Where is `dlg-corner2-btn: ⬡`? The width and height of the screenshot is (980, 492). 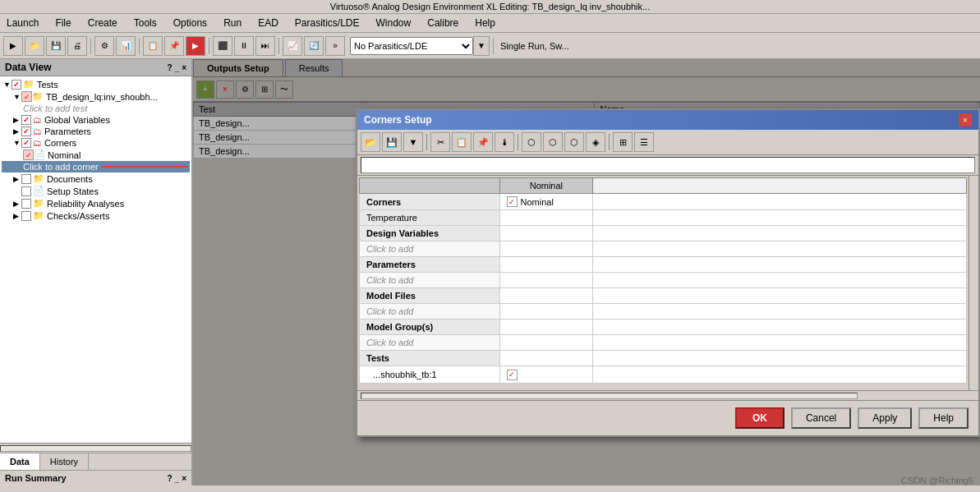 dlg-corner2-btn: ⬡ is located at coordinates (553, 142).